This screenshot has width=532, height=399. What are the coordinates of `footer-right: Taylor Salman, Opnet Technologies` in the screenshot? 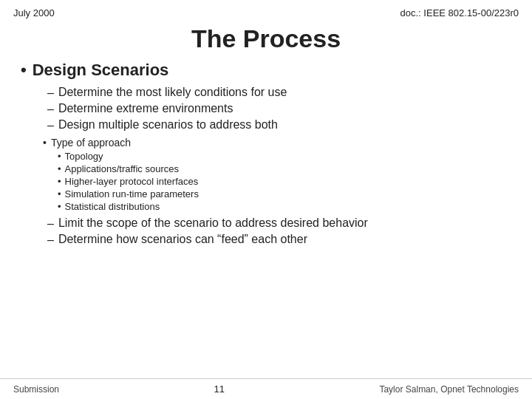 It's located at (449, 389).